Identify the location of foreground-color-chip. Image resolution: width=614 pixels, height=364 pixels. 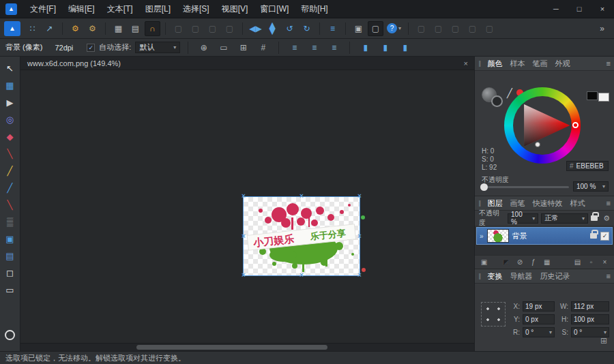
(592, 95).